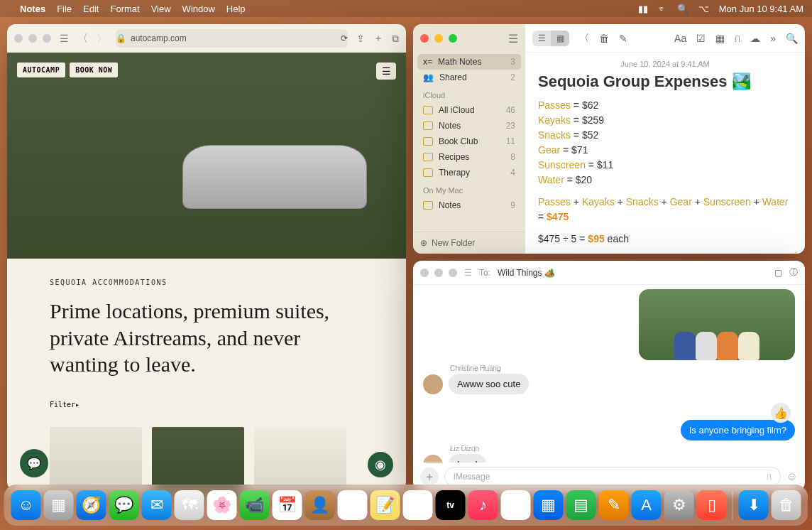 The image size is (812, 530). Describe the element at coordinates (157, 505) in the screenshot. I see `dock-mail-icon: ✉` at that location.